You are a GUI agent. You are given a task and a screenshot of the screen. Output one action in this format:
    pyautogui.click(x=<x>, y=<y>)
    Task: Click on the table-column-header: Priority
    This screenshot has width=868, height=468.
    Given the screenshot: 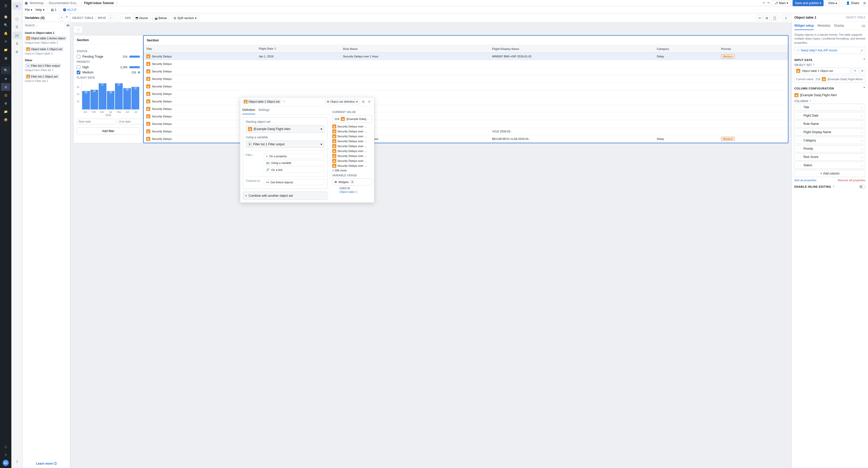 What is the action you would take?
    pyautogui.click(x=753, y=49)
    